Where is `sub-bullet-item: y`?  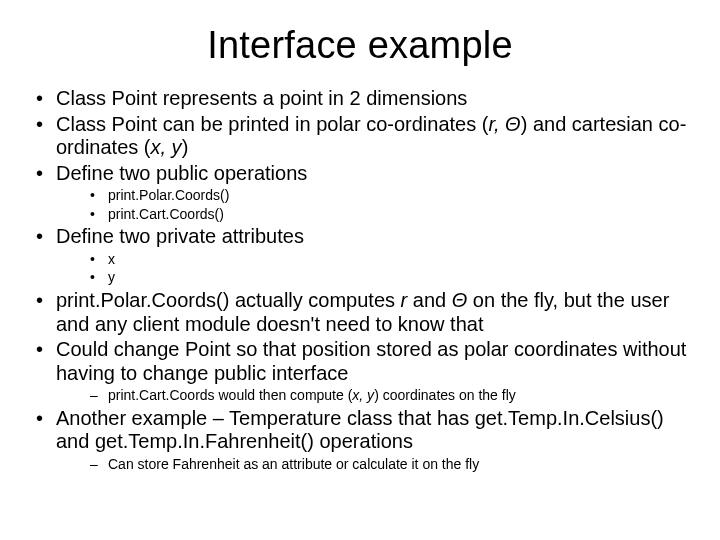 sub-bullet-item: y is located at coordinates (401, 278).